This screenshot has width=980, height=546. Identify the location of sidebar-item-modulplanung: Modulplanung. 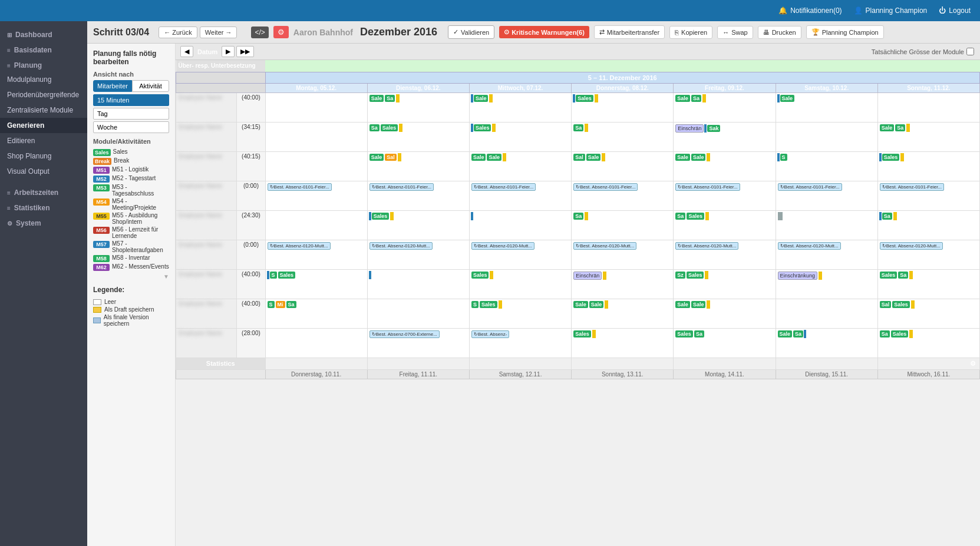
(44, 80).